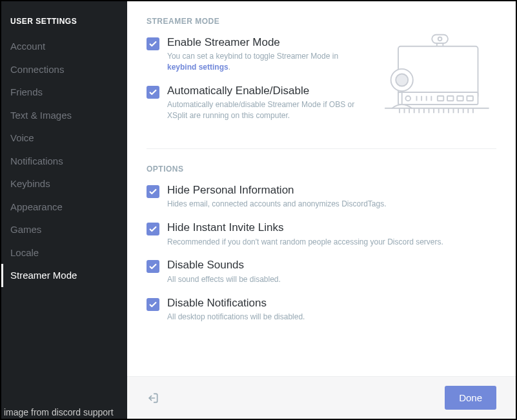 Image resolution: width=517 pixels, height=420 pixels. Describe the element at coordinates (332, 243) in the screenshot. I see `option-description: Recommended if you don't want random peo…` at that location.